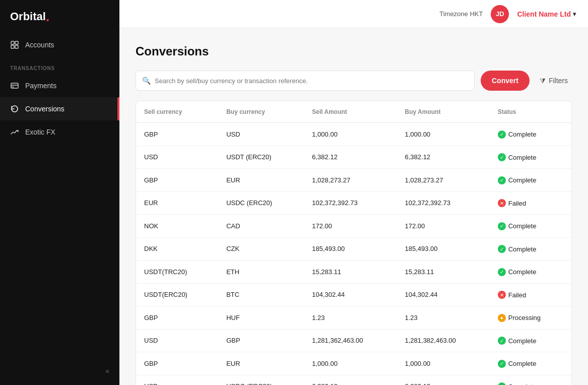 Image resolution: width=588 pixels, height=385 pixels. I want to click on cell-sell-currency: USDT(TRC20), so click(177, 272).